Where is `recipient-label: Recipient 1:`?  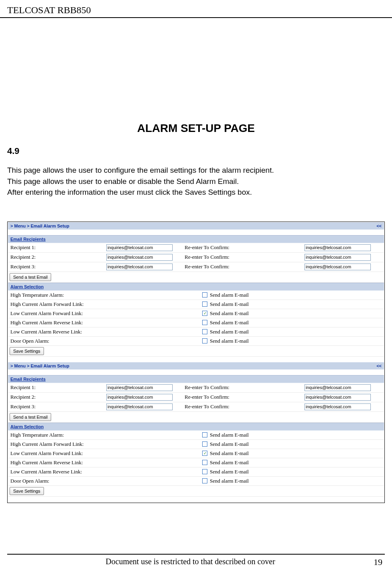 recipient-label: Recipient 1: is located at coordinates (58, 248).